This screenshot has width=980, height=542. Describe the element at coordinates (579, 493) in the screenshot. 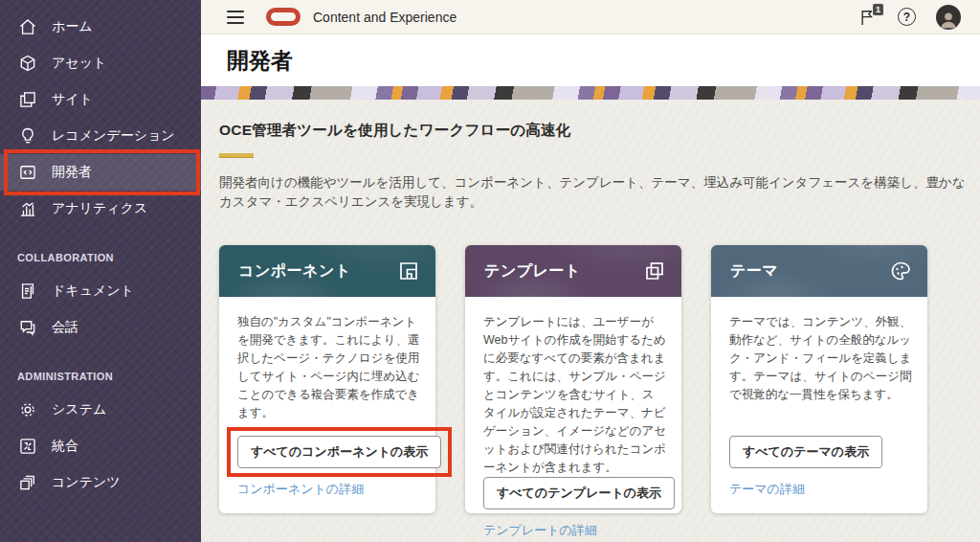

I see `show-all-templates-button: すべてのテンプレートの表示` at that location.